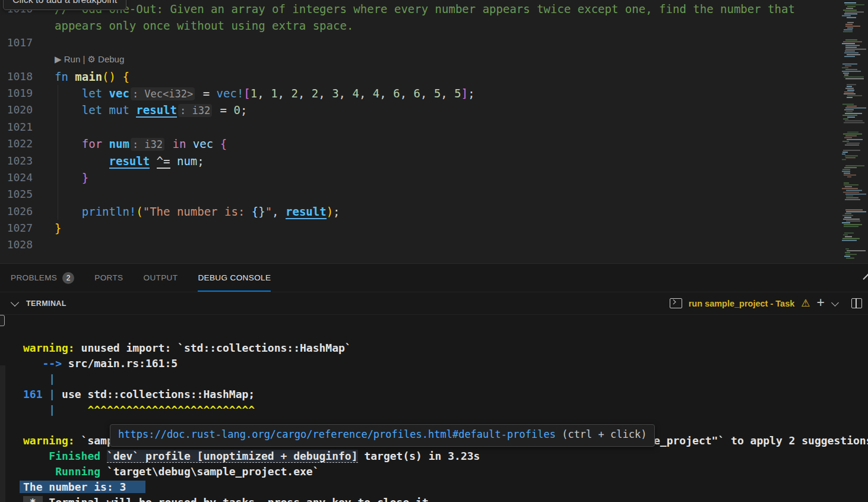  What do you see at coordinates (330, 211) in the screenshot?
I see `code-token: )` at bounding box center [330, 211].